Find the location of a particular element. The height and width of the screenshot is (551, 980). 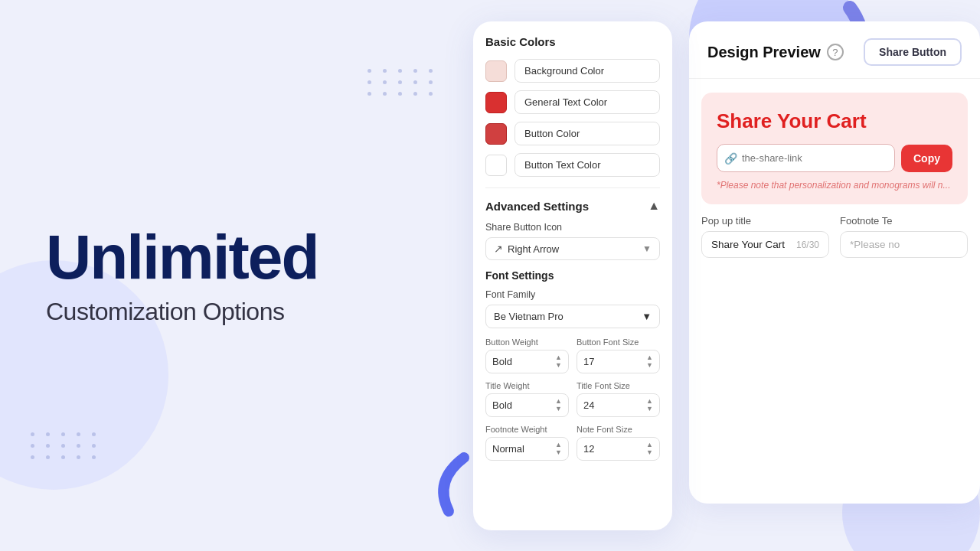

font-settings-title: Font Settings is located at coordinates (573, 276).